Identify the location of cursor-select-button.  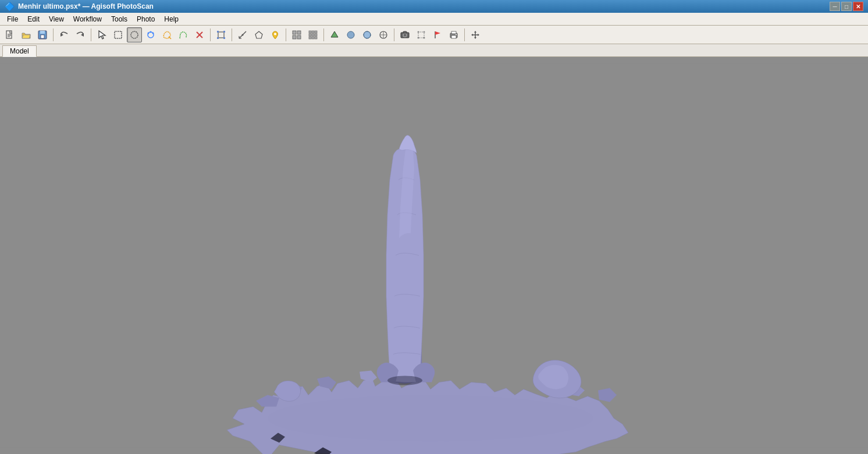
(102, 35).